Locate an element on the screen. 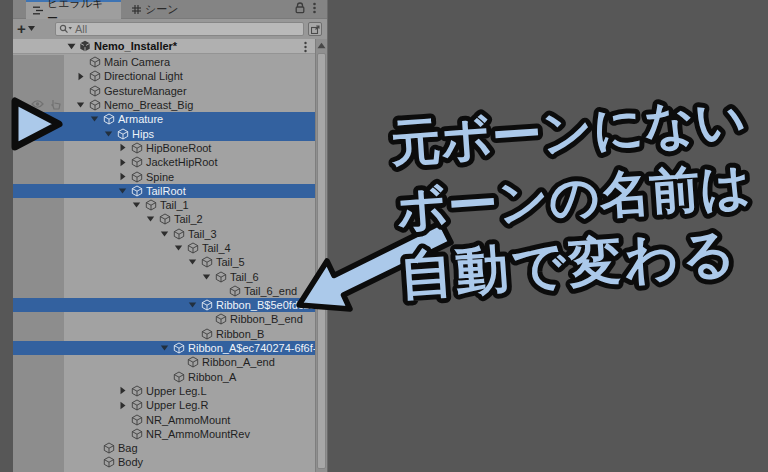 Image resolution: width=768 pixels, height=472 pixels. tree-row: Armature is located at coordinates (170, 119).